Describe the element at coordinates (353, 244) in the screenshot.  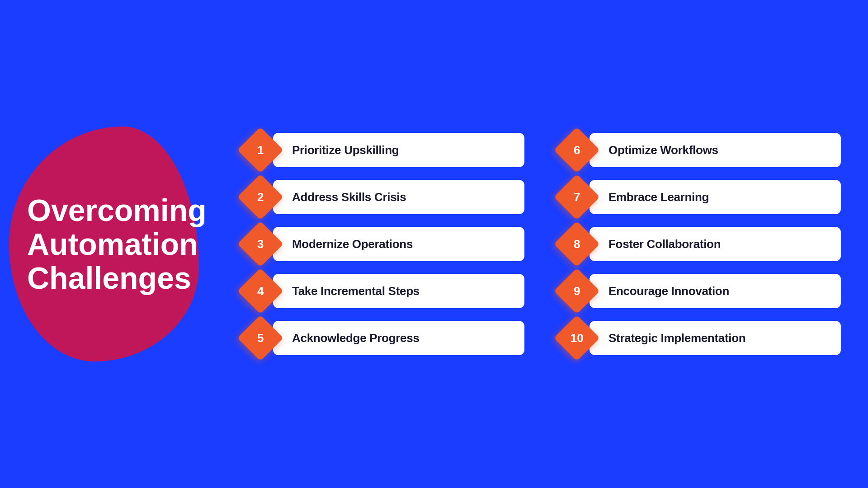
I see `item-label-3: Modernize Operations` at that location.